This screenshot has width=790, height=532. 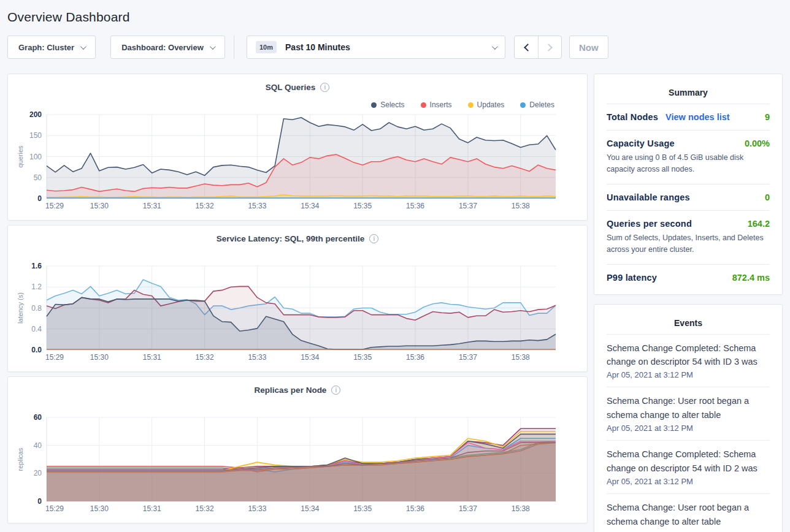 What do you see at coordinates (688, 244) in the screenshot?
I see `qps-desc: Sum of Selects, Updates, Inserts, and De…` at bounding box center [688, 244].